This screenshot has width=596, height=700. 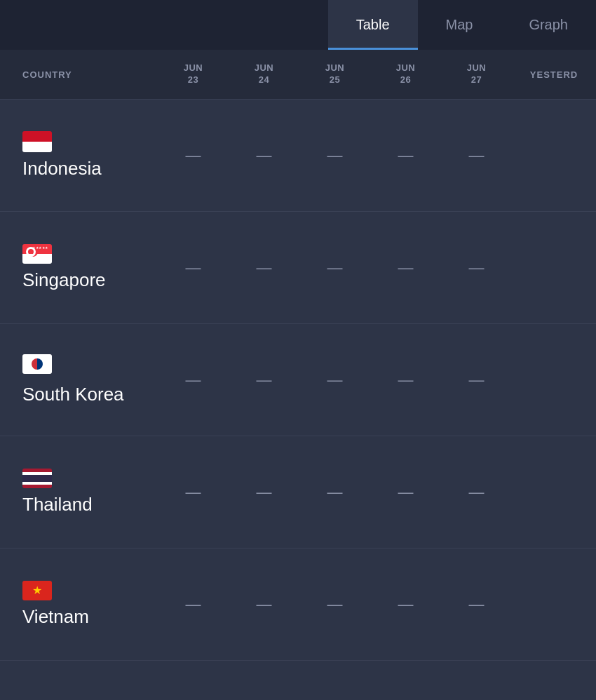 I want to click on data-cells-thailand: — — — — —, so click(x=335, y=492).